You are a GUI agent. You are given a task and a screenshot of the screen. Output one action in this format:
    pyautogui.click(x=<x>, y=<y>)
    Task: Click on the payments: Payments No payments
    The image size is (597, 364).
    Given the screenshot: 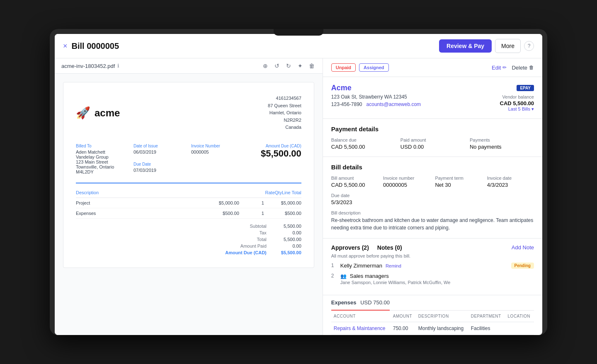 What is the action you would take?
    pyautogui.click(x=502, y=144)
    